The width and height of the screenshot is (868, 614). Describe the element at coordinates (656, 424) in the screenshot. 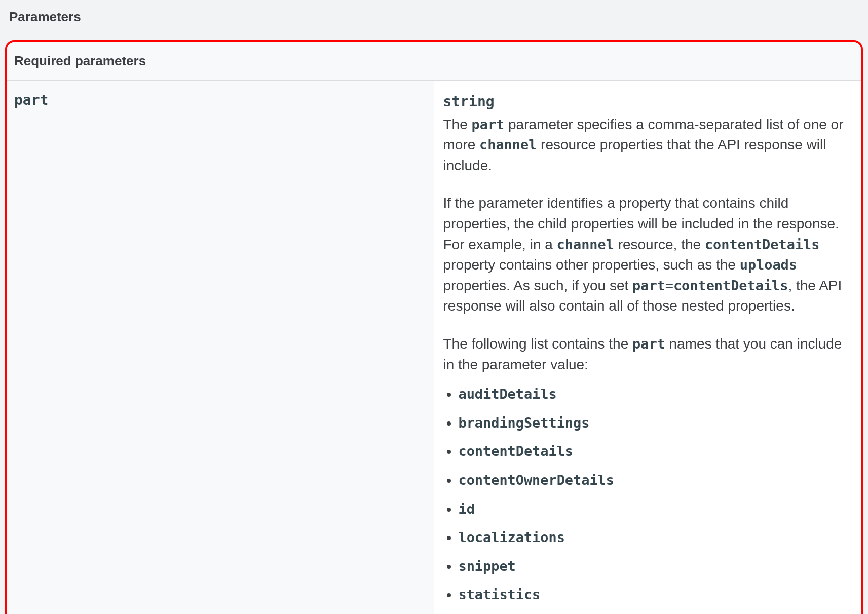

I see `list-item: brandingSettings` at that location.